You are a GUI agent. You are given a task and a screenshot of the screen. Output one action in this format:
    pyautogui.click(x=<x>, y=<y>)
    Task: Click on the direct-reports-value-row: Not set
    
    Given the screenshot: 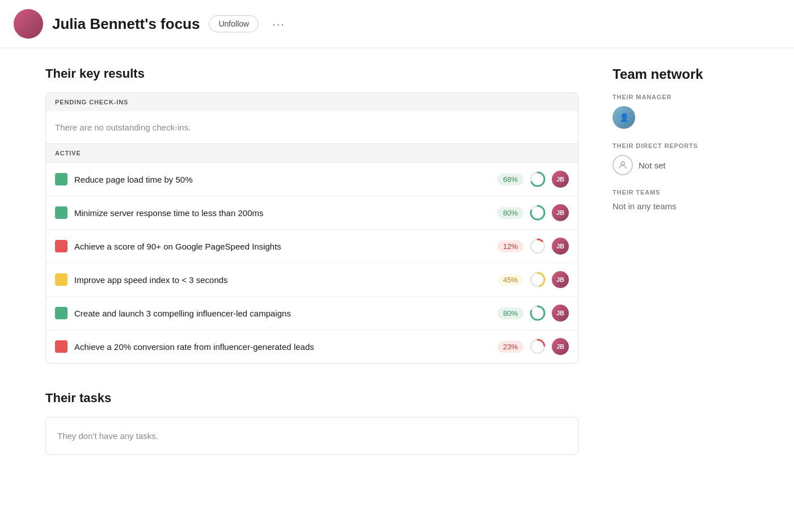 What is the action you would take?
    pyautogui.click(x=681, y=165)
    